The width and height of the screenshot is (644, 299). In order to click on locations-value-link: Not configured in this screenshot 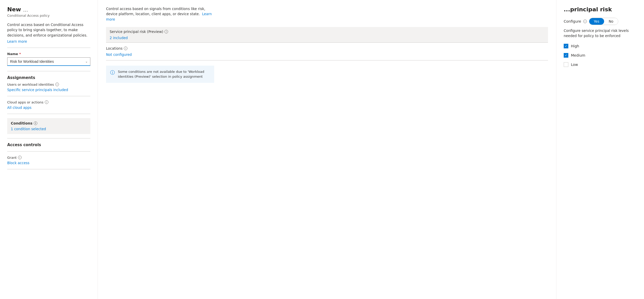, I will do `click(119, 55)`.